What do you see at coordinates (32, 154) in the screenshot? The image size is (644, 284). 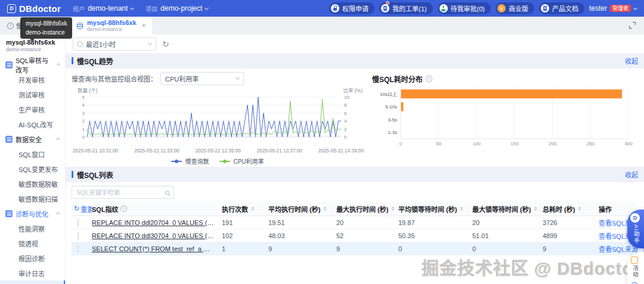 I see `sidebar-item-sql-window: SQL窗口` at bounding box center [32, 154].